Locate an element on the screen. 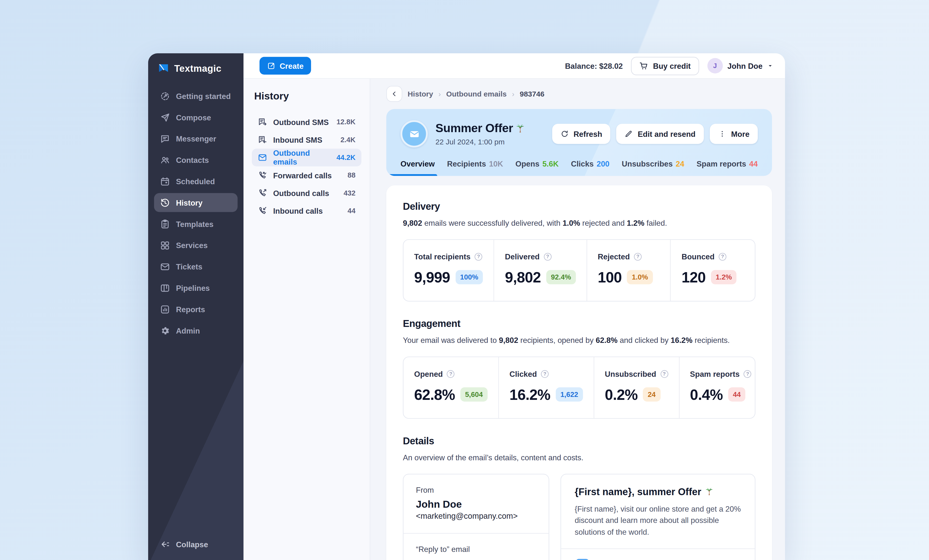 The width and height of the screenshot is (929, 560). sidebar-item-reports: Reports is located at coordinates (196, 309).